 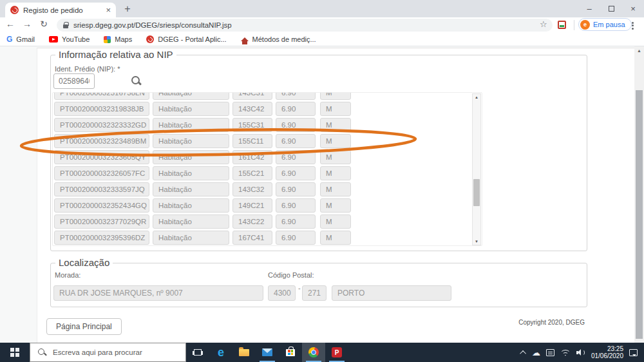 I want to click on paused-badge: e Em pausa, so click(x=605, y=24).